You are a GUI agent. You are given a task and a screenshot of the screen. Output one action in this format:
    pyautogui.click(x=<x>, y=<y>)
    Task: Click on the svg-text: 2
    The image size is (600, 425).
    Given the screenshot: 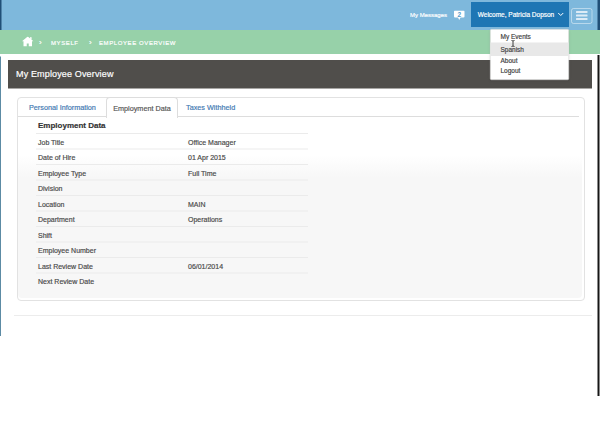 What is the action you would take?
    pyautogui.click(x=459, y=14)
    